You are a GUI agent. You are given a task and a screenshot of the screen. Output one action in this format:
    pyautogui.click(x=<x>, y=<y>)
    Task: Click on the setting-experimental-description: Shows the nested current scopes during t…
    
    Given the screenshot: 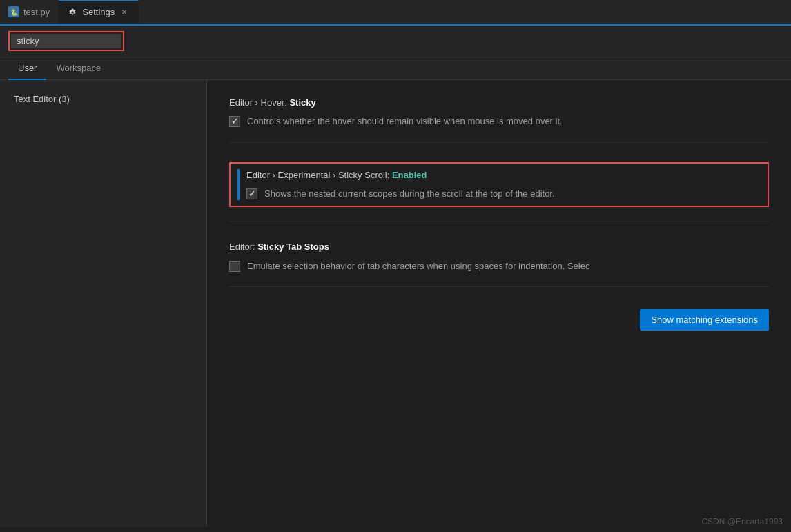 What is the action you would take?
    pyautogui.click(x=410, y=194)
    